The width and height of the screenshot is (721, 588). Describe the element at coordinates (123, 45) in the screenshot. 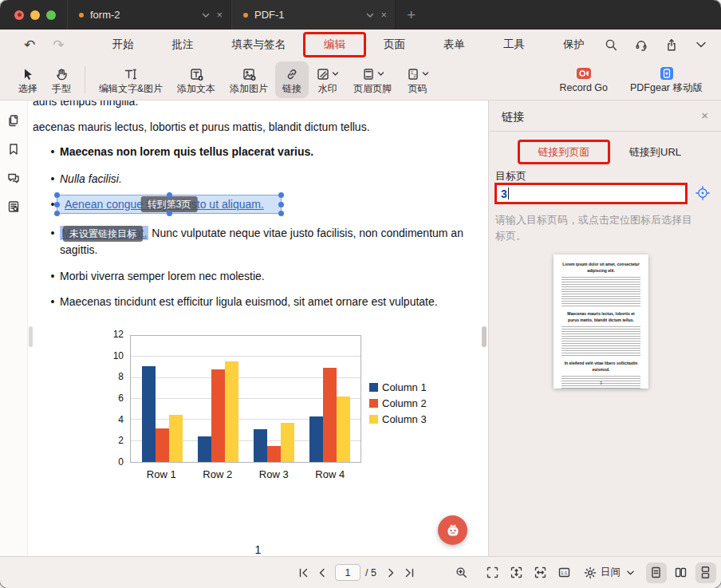

I see `menu-item-home: 开始` at that location.